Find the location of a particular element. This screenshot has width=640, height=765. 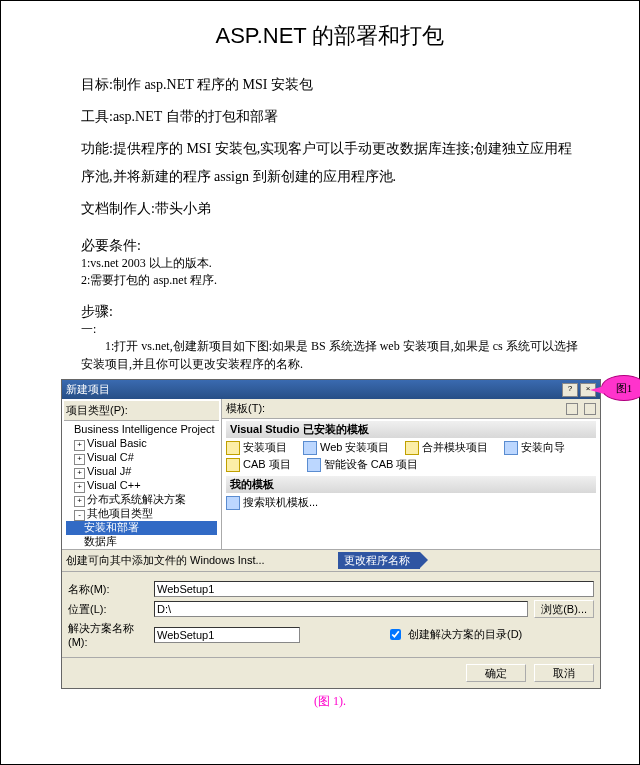

search-online-icon is located at coordinates (233, 503).